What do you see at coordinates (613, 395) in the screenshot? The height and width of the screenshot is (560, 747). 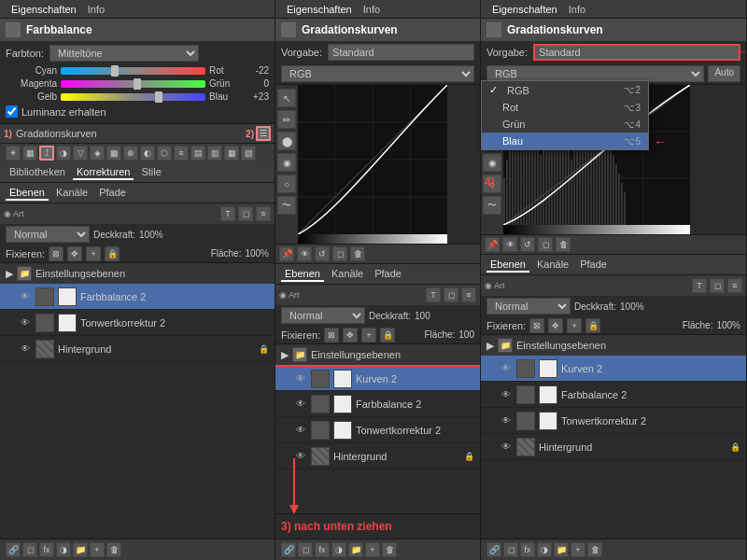 I see `layer-fb2-right: 👁 Farbbalance 2` at bounding box center [613, 395].